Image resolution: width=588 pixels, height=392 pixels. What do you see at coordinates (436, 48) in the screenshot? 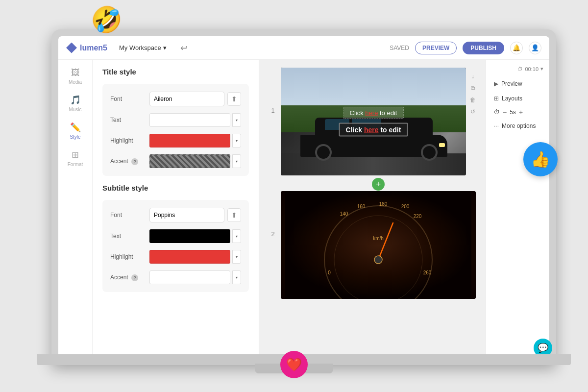
I see `preview-button: PREVIEW` at bounding box center [436, 48].